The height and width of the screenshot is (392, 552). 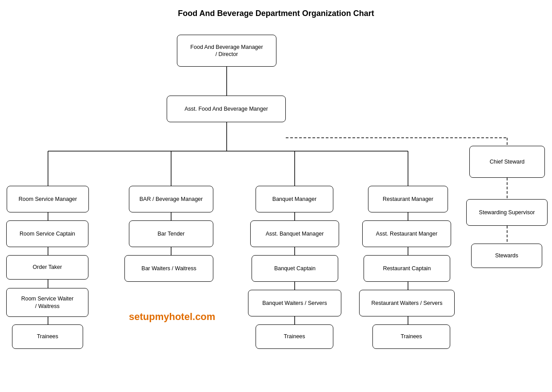 What do you see at coordinates (172, 317) in the screenshot?
I see `watermark: setupmyhotel.com` at bounding box center [172, 317].